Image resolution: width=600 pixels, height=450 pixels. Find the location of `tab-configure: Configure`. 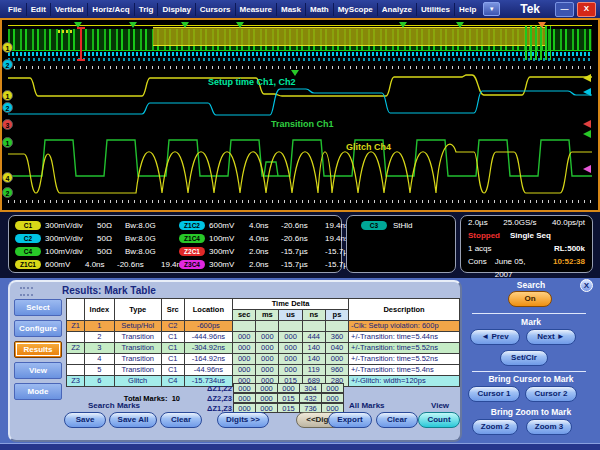

tab-configure: Configure is located at coordinates (38, 328).